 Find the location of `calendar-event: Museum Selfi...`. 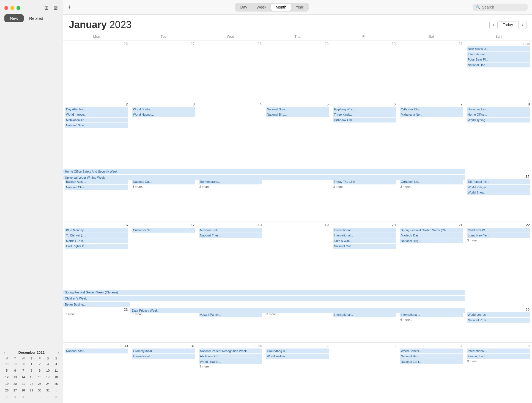

calendar-event: Museum Selfi... is located at coordinates (231, 230).